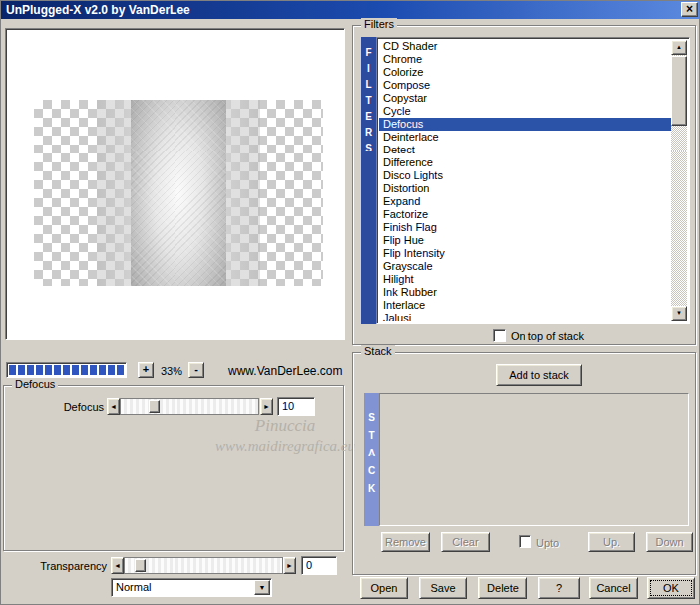  What do you see at coordinates (174, 468) in the screenshot?
I see `defocus-group: Defocus Defocus ◄ ► 10` at bounding box center [174, 468].